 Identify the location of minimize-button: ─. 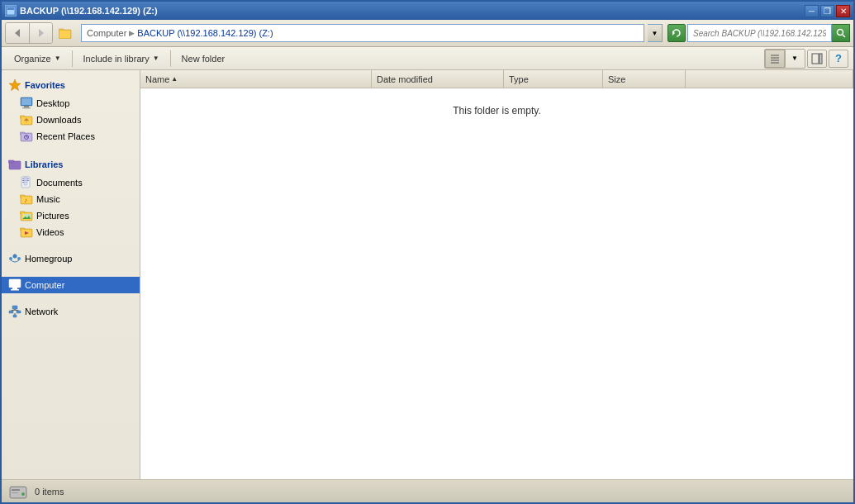
(811, 12).